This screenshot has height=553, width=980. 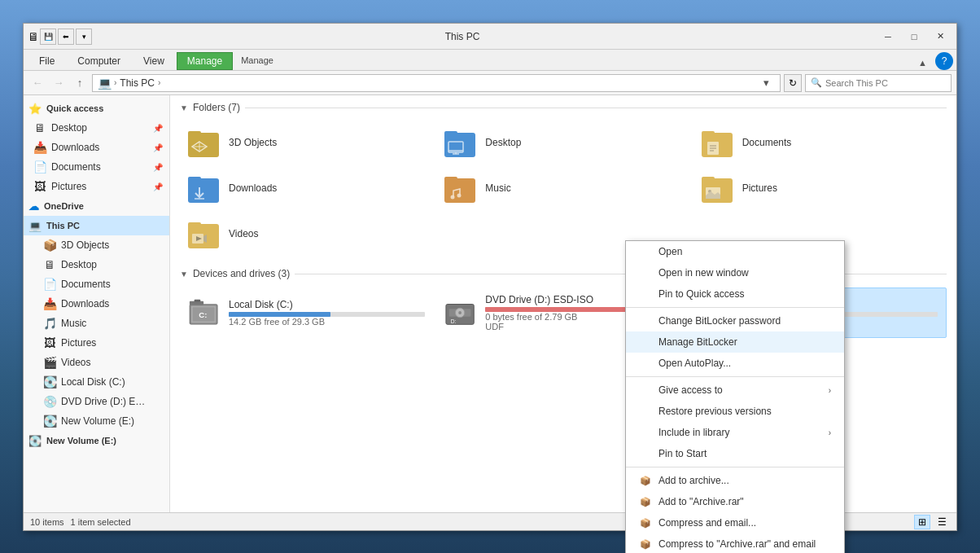 What do you see at coordinates (671, 252) in the screenshot?
I see `cm-open-label: Open` at bounding box center [671, 252].